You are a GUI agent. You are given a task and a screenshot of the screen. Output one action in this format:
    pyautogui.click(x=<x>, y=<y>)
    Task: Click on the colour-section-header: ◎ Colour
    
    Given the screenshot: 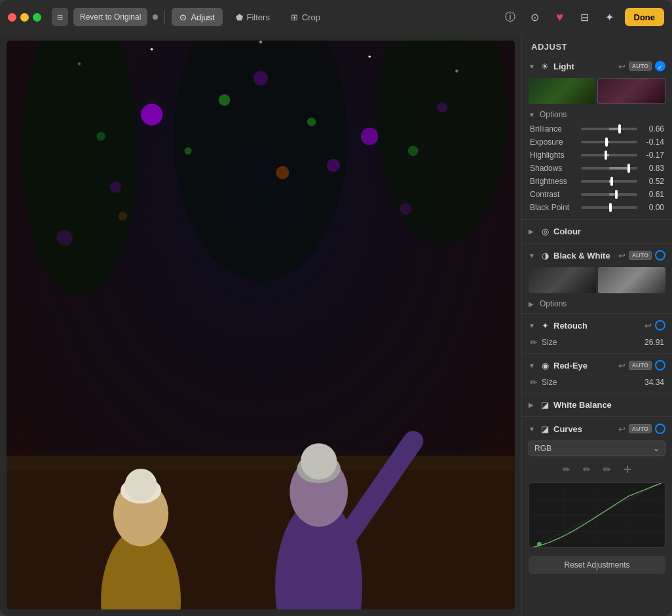 What is the action you would take?
    pyautogui.click(x=597, y=232)
    